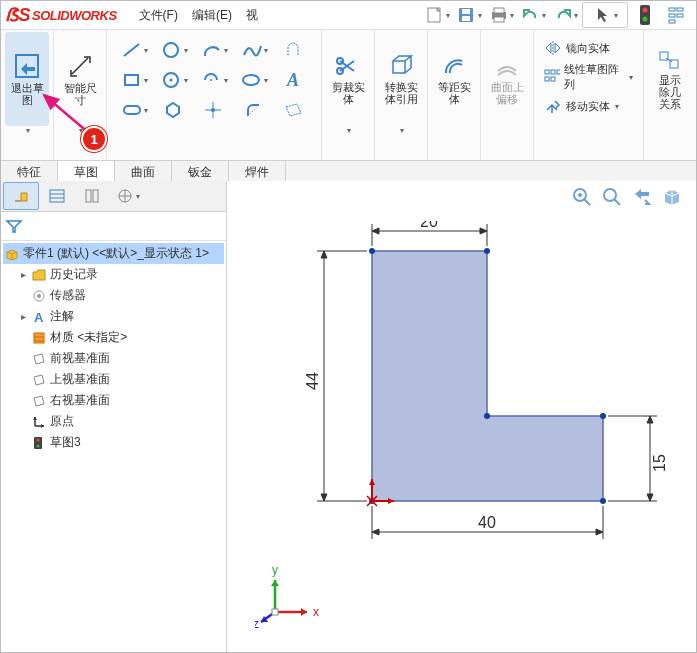 Image resolution: width=697 pixels, height=653 pixels. Describe the element at coordinates (588, 106) in the screenshot. I see `move-entities-button: 移动实体▾` at that location.